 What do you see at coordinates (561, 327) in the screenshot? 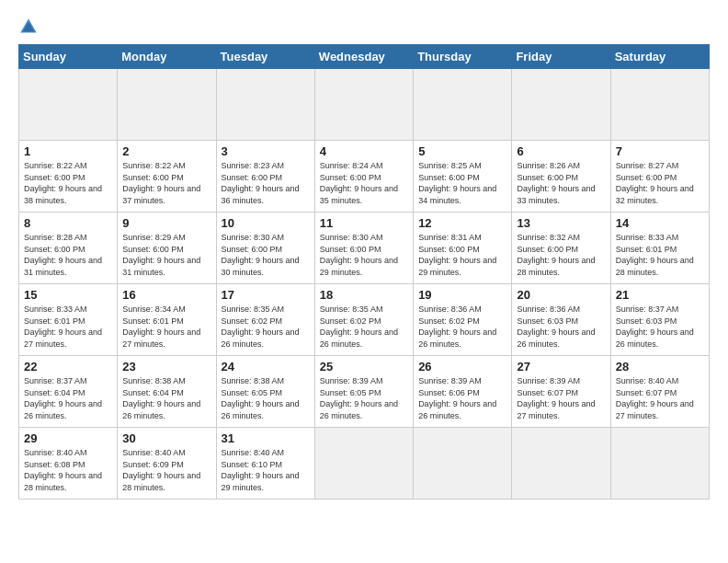
I see `cell-content: Sunrise: 8:36 AMSunset: 6:03 PMDaylight:…` at bounding box center [561, 327].